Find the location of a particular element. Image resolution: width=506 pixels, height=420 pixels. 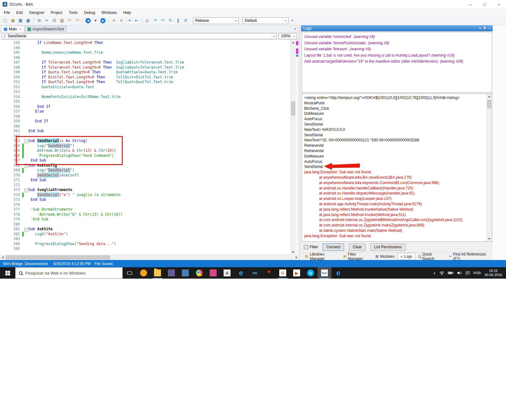

log-entry: at anywheresoftware.b4a.BA.raiseEvent2(B… is located at coordinates (395, 178).